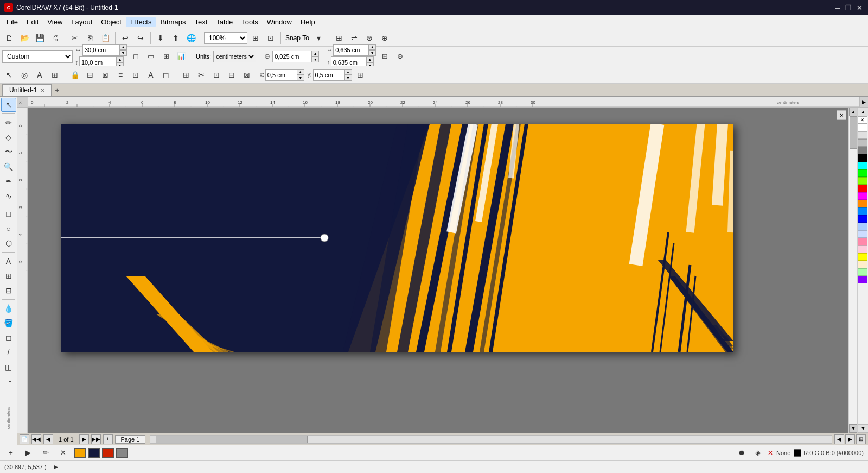 The height and width of the screenshot is (473, 868). Describe the element at coordinates (9, 308) in the screenshot. I see `eyedropper-tool-btn: 💧` at that location.